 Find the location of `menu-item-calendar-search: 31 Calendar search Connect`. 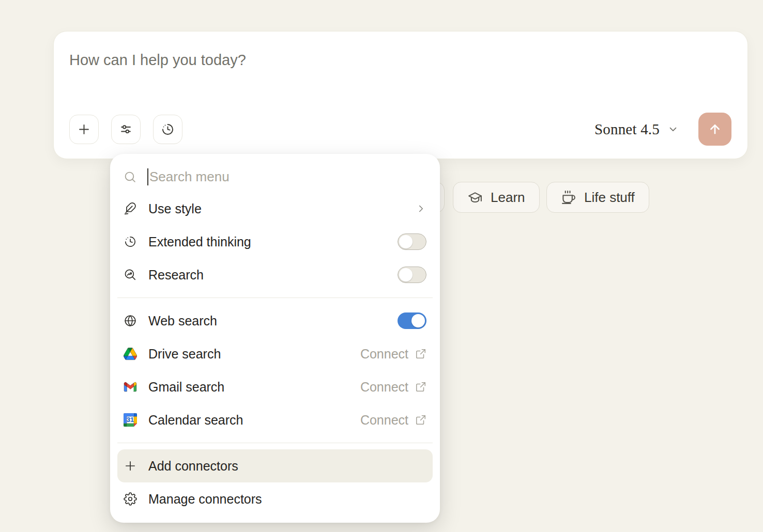

menu-item-calendar-search: 31 Calendar search Connect is located at coordinates (275, 420).